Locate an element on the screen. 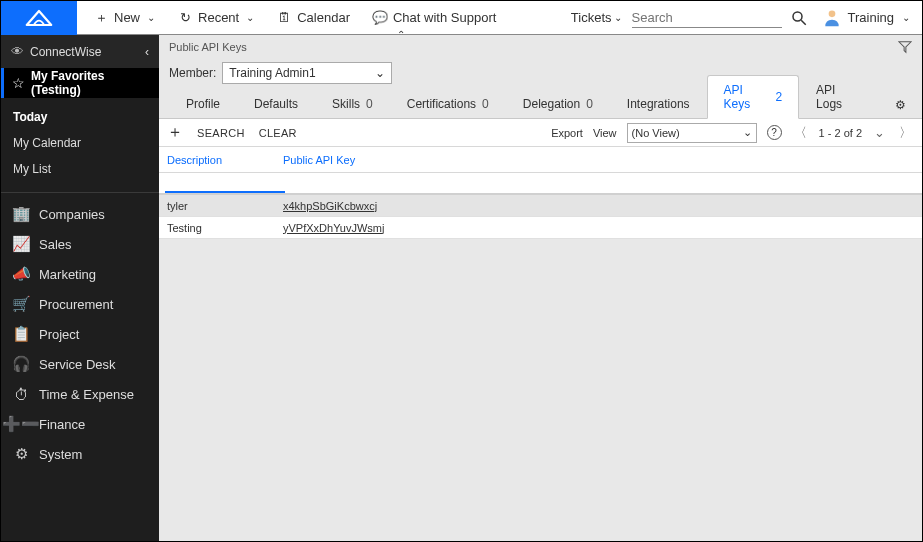 This screenshot has height=542, width=923. sidebar-item-procurement: 🛒Procurement is located at coordinates (80, 304).